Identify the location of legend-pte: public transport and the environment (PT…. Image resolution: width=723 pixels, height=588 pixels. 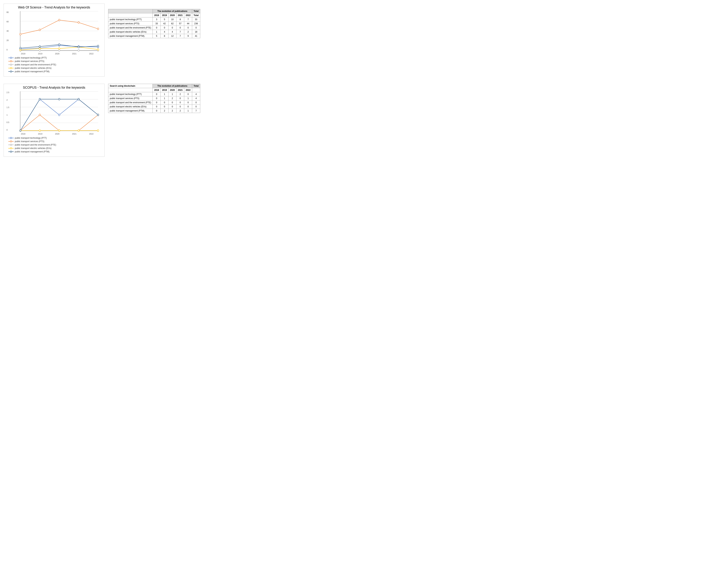
(55, 65).